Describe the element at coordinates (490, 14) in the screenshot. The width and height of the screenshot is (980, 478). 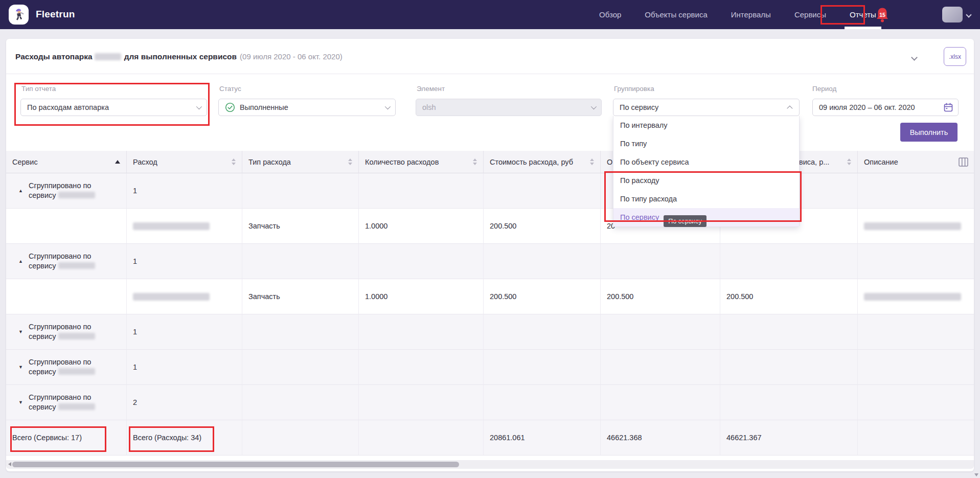
I see `top-navbar: Fleetrun Обзор Объекты сервиса Интервалы…` at that location.